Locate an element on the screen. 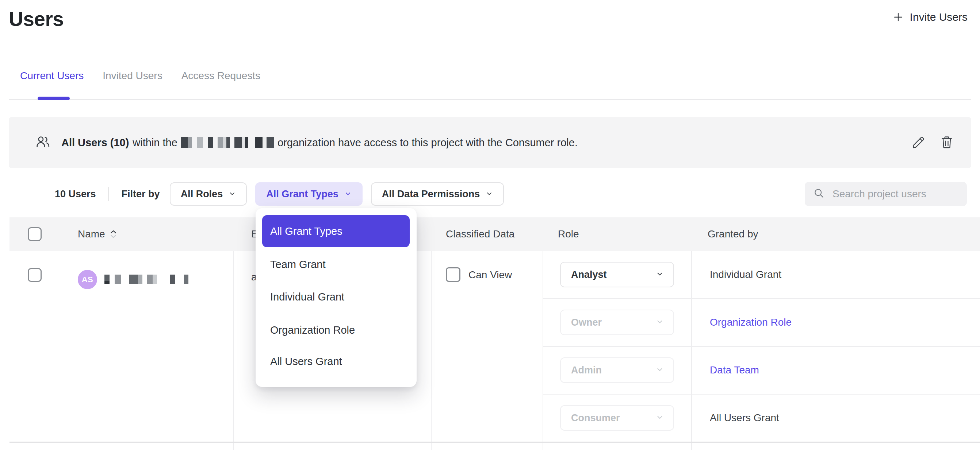 The height and width of the screenshot is (450, 980). column-header-classified: Classified Data is located at coordinates (480, 234).